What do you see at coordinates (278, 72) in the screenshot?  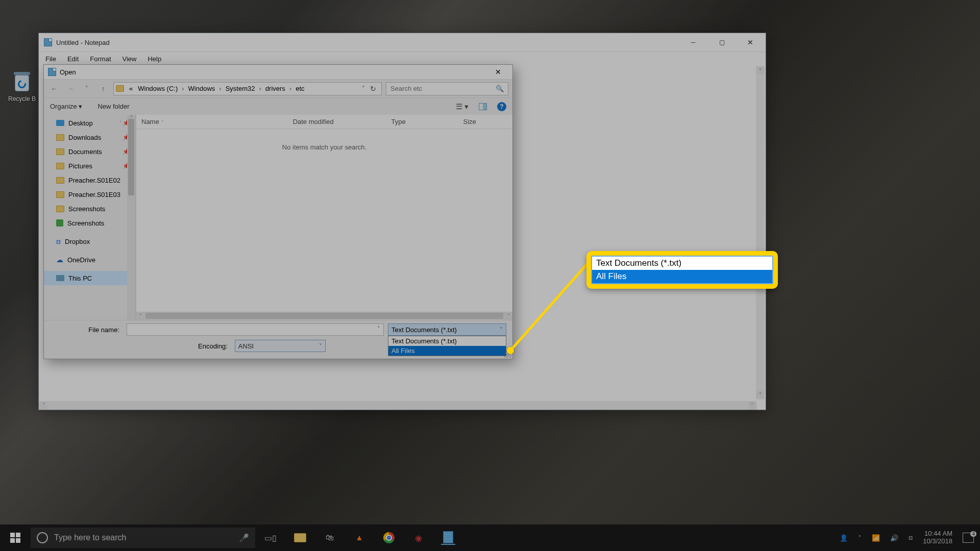 I see `dialog-titlebar: Open ✕` at bounding box center [278, 72].